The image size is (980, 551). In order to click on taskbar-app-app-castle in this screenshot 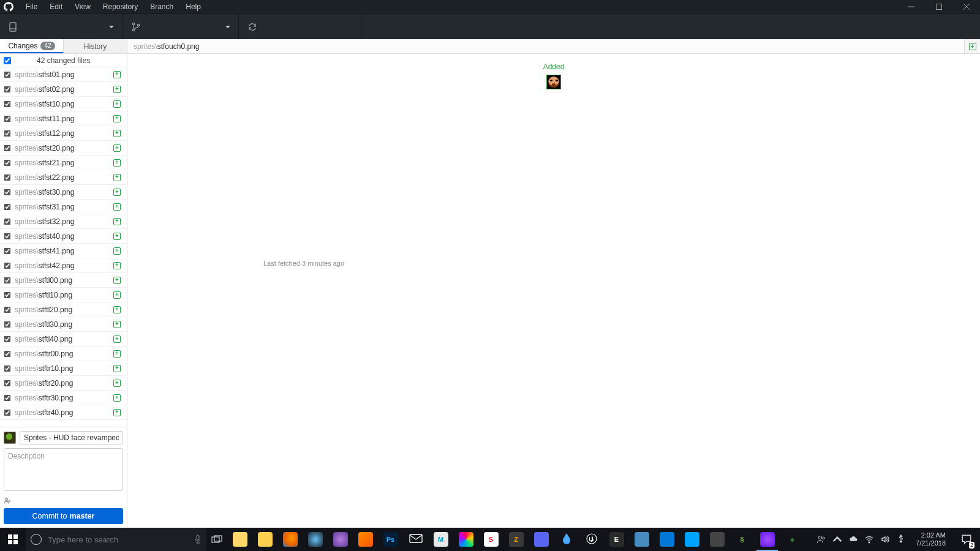, I will do `click(717, 539)`.